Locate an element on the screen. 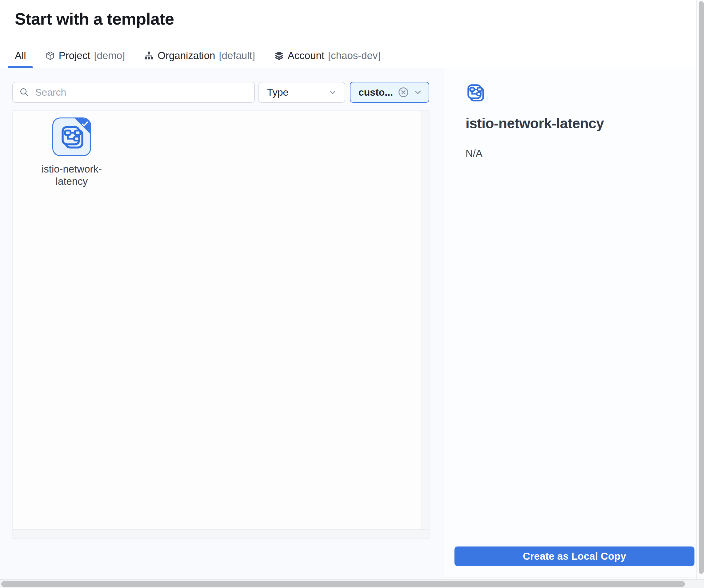 The image size is (704, 588). selected-check-icon is located at coordinates (85, 124).